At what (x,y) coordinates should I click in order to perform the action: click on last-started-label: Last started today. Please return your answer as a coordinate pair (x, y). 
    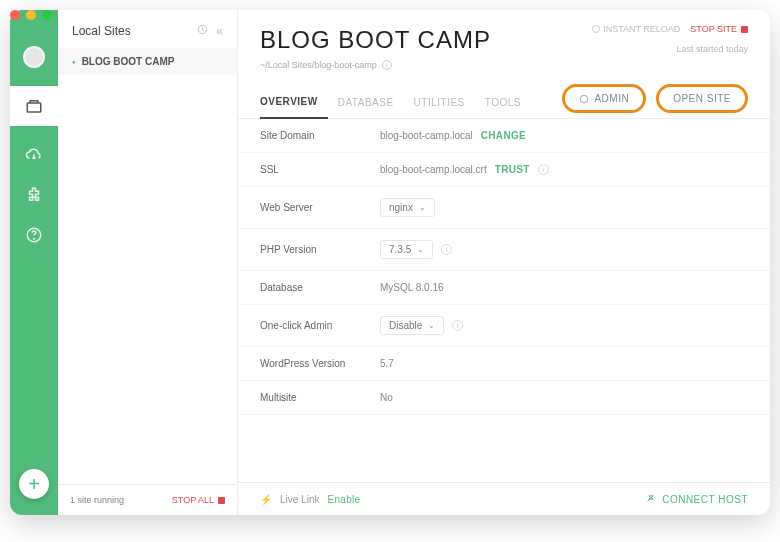
    Looking at the image, I should click on (712, 49).